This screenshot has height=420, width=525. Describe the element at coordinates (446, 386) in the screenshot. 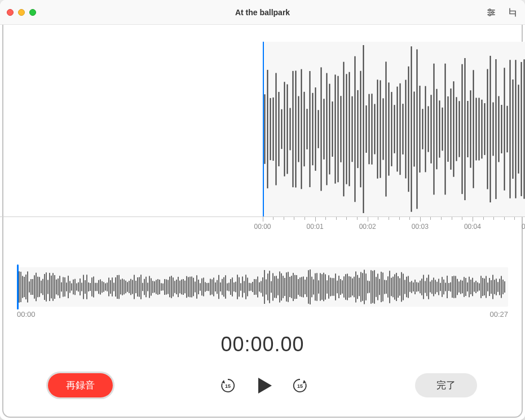

I see `done-button: 完了` at that location.